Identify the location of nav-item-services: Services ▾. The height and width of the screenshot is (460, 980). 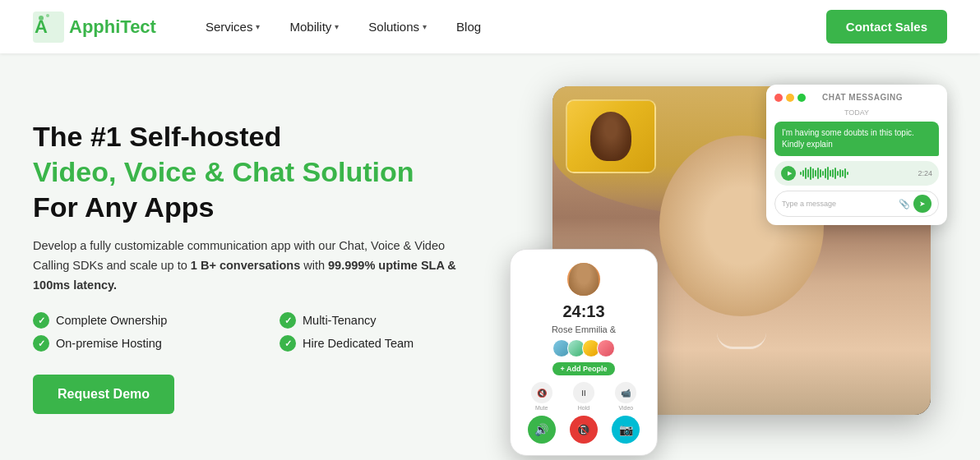
(233, 26).